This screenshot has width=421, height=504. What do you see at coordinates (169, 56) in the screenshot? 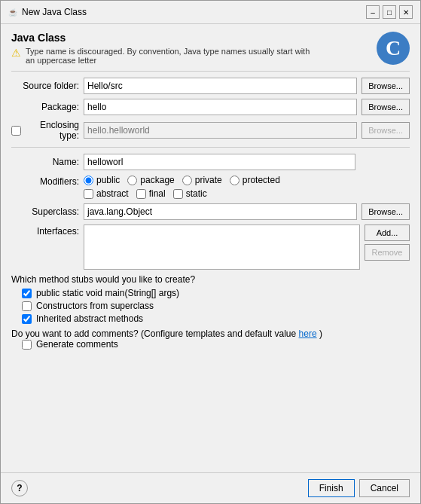
I see `warning-text: Type name is discouraged. By convention,…` at bounding box center [169, 56].